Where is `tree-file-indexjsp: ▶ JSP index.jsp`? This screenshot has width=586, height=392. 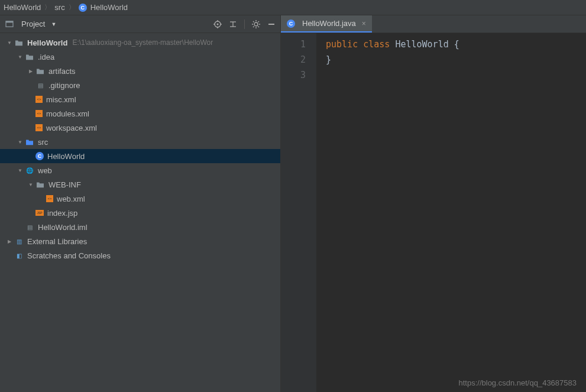
tree-file-indexjsp: ▶ JSP index.jsp is located at coordinates (140, 213).